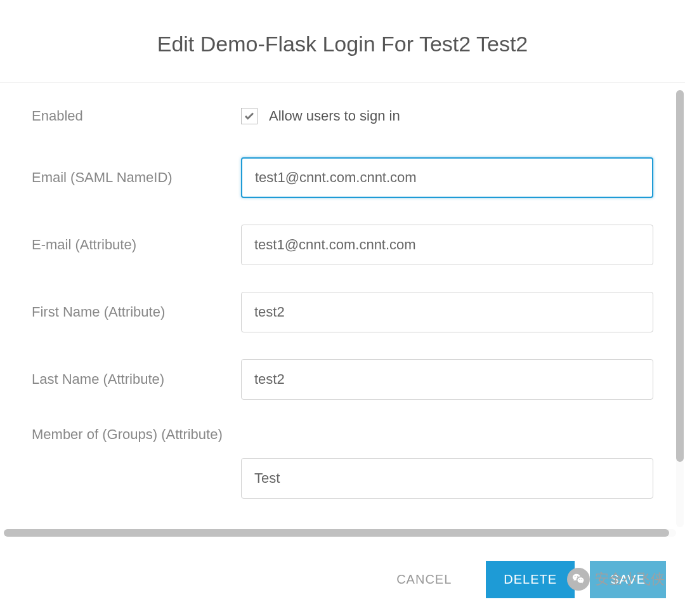  What do you see at coordinates (136, 245) in the screenshot?
I see `email-attr-label: E-mail (Attribute)` at bounding box center [136, 245].